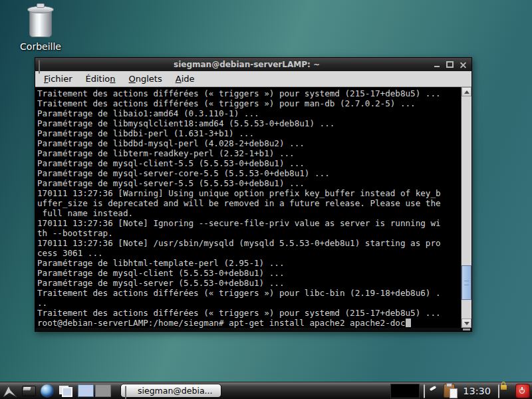 This screenshot has width=532, height=399. What do you see at coordinates (94, 391) in the screenshot?
I see `workspace-pager` at bounding box center [94, 391].